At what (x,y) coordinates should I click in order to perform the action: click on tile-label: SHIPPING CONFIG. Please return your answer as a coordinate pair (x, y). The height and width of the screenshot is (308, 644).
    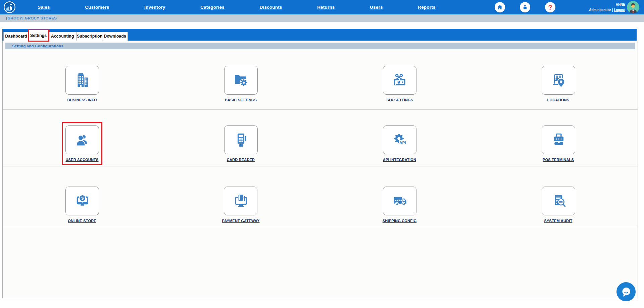
    Looking at the image, I should click on (399, 221).